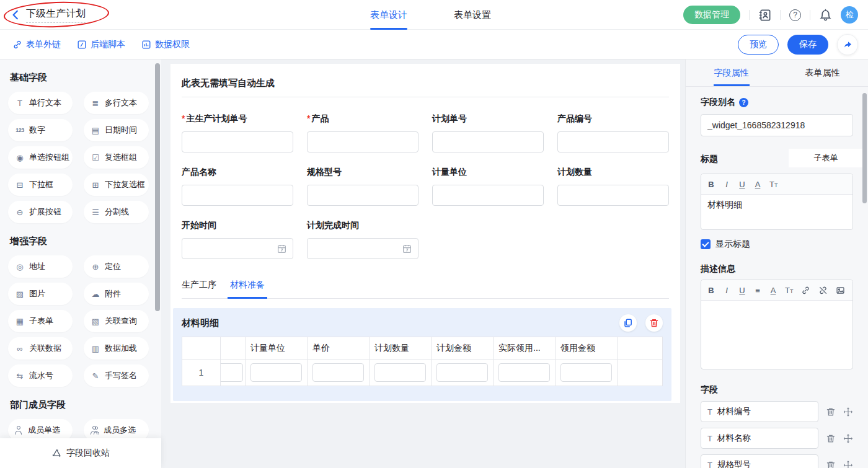  I want to click on field-type-multi-line-text: ≣多行文本, so click(117, 103).